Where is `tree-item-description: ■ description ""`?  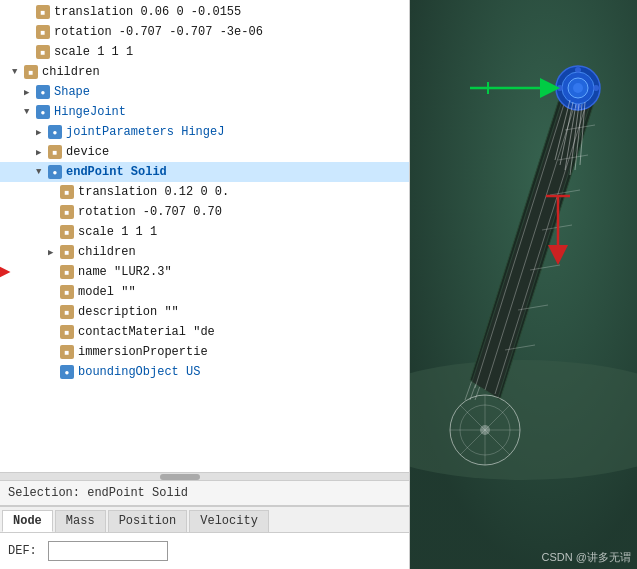
tree-item-description: ■ description "" is located at coordinates (204, 312).